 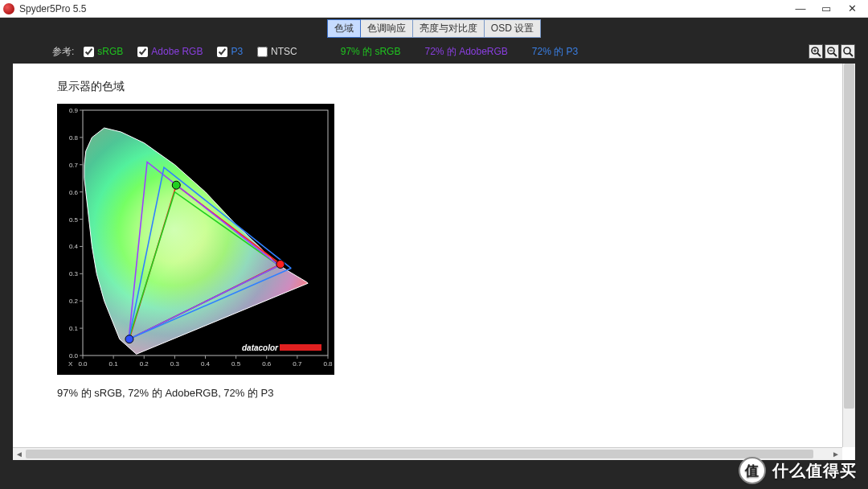 I want to click on horizontal-scrollbar-thumb, so click(x=420, y=454).